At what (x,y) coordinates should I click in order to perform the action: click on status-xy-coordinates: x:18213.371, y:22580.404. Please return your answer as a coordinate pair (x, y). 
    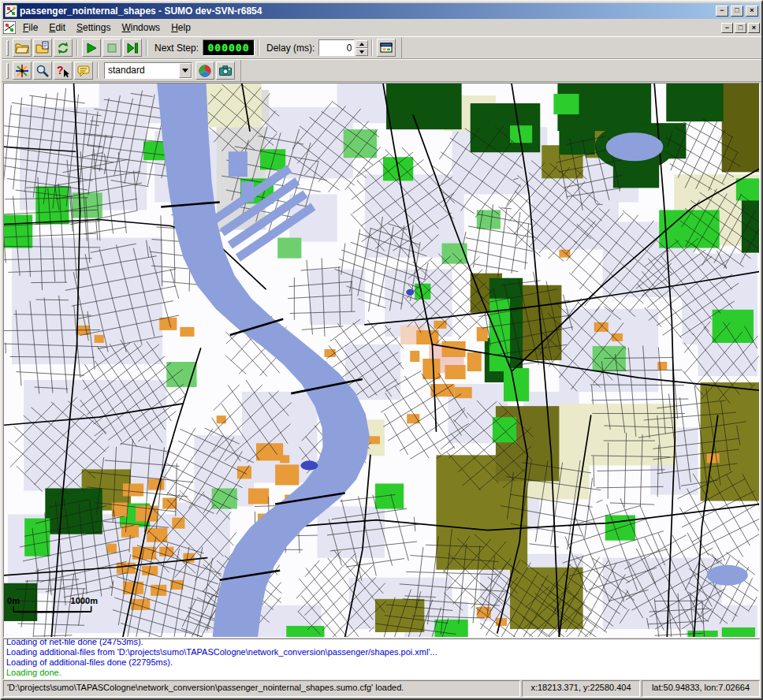
    Looking at the image, I should click on (581, 689).